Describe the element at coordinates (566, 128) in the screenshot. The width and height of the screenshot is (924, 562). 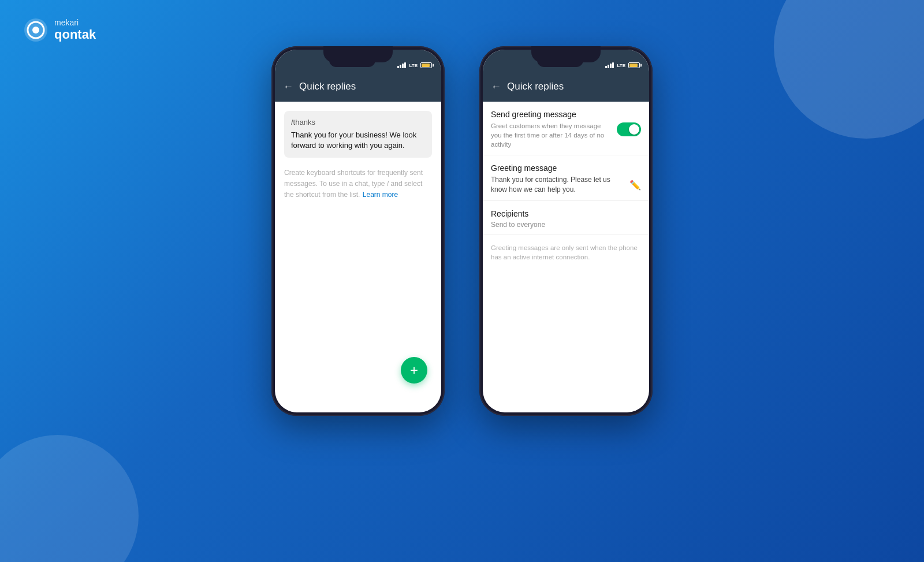
I see `greeting-toggle-section: Send greeting message Greet customers wh…` at that location.